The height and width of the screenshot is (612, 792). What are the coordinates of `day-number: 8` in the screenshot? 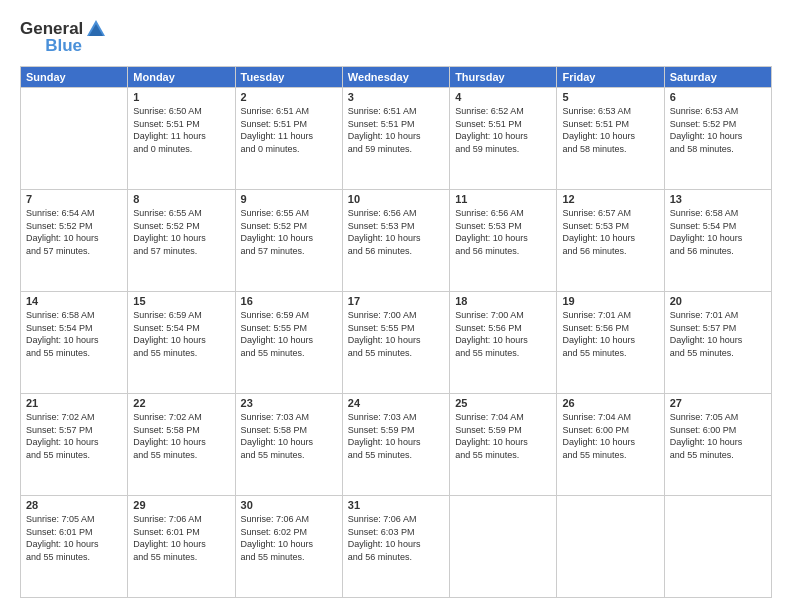 It's located at (181, 199).